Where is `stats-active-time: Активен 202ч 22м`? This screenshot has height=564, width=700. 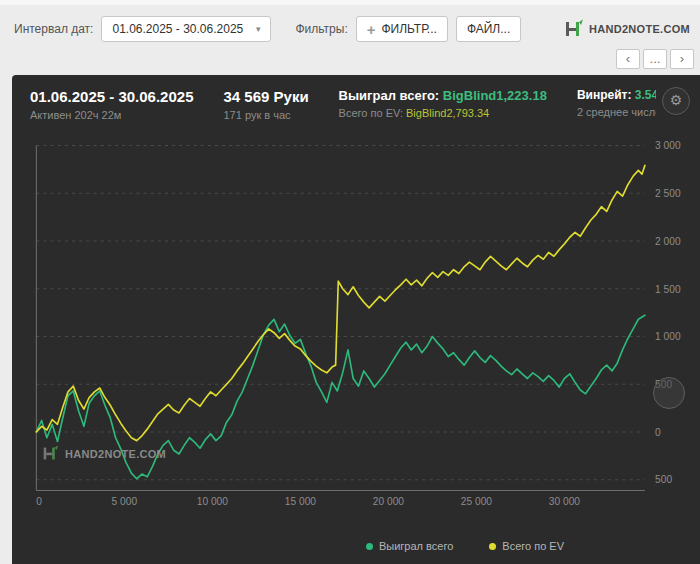
stats-active-time: Активен 202ч 22м is located at coordinates (112, 115).